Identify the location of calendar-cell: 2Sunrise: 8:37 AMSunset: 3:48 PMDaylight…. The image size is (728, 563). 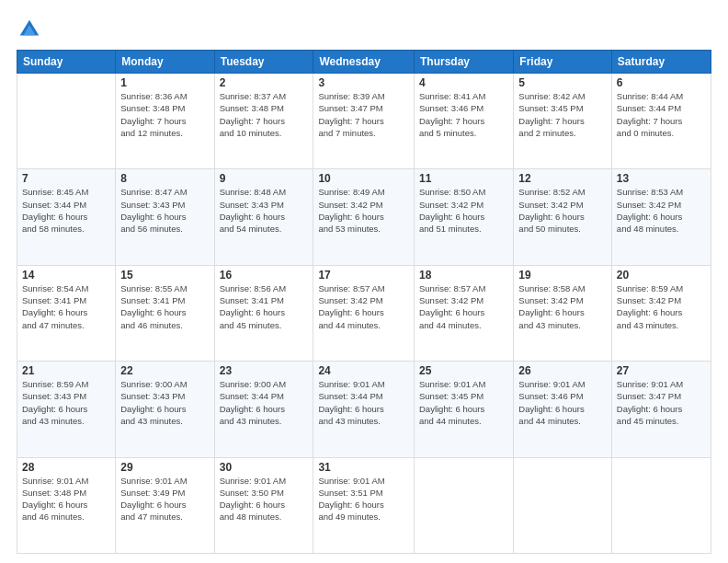
(264, 121).